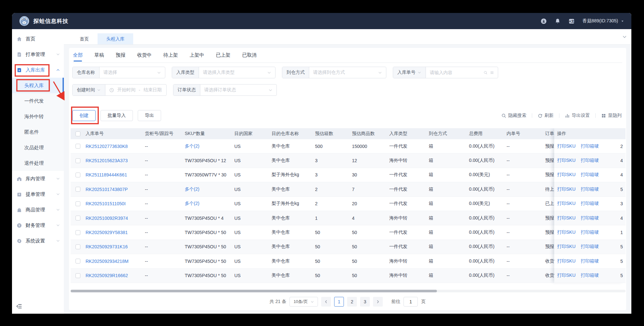  Describe the element at coordinates (117, 116) in the screenshot. I see `batch-import-button: 批量导入` at that location.